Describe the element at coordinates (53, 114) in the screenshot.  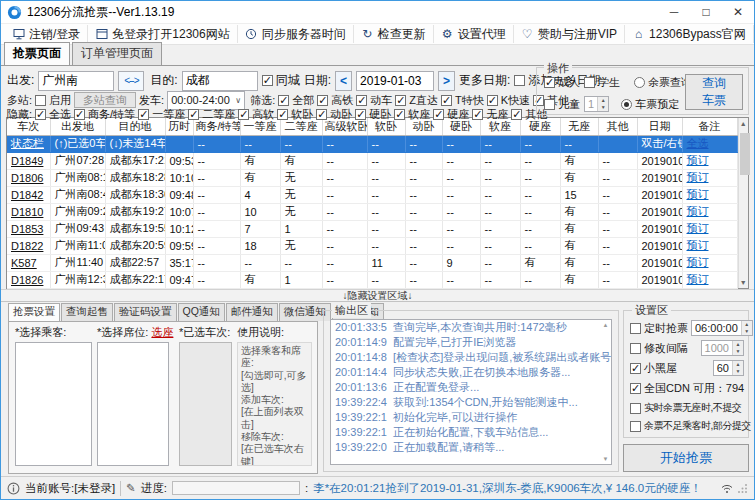
I see `hide-checkbox: 全选` at that location.